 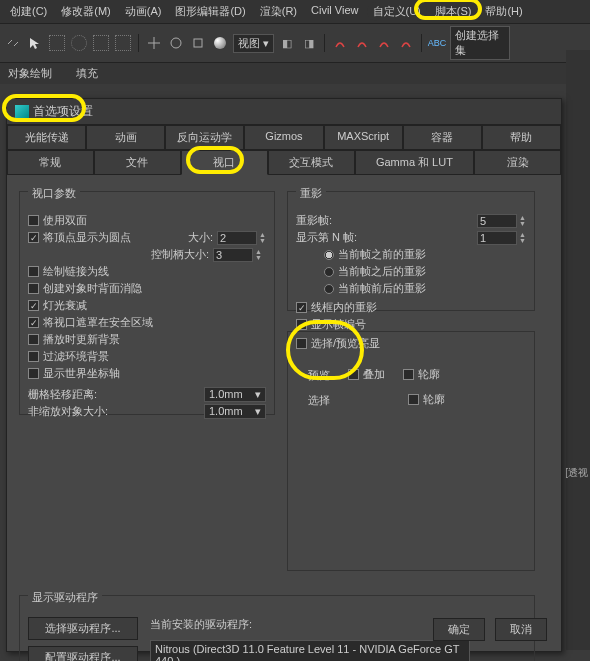 I want to click on radio-after, so click(x=329, y=272).